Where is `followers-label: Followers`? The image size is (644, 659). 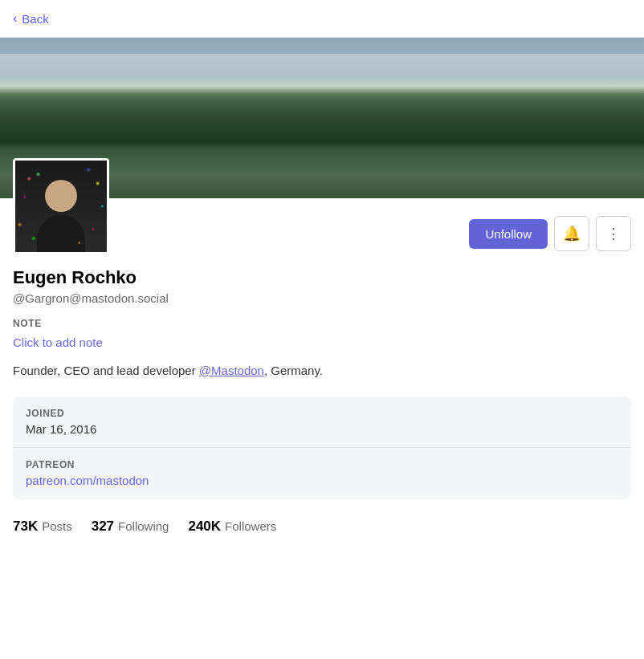 followers-label: Followers is located at coordinates (251, 527).